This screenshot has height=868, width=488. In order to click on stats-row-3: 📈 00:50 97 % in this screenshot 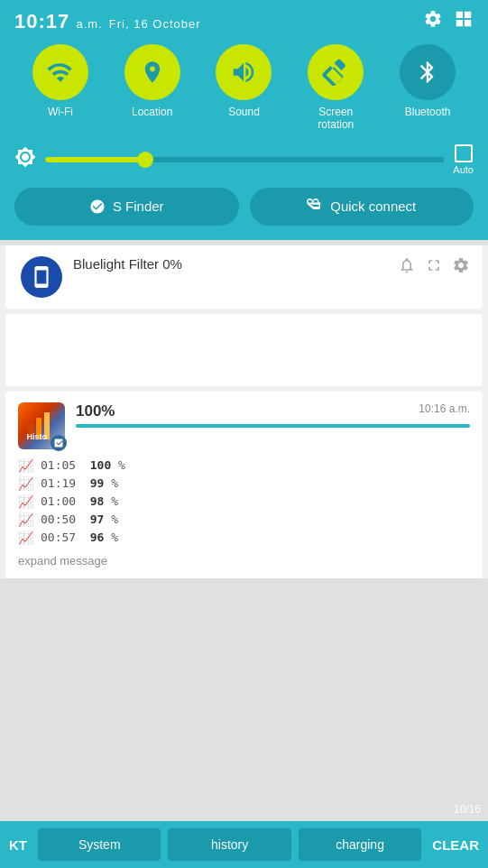, I will do `click(244, 520)`.